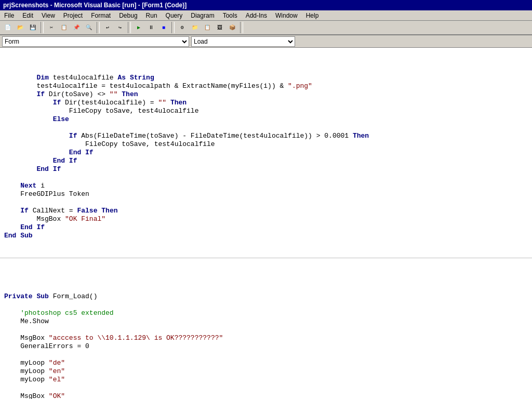  Describe the element at coordinates (287, 16) in the screenshot. I see `menu-window: Window` at that location.